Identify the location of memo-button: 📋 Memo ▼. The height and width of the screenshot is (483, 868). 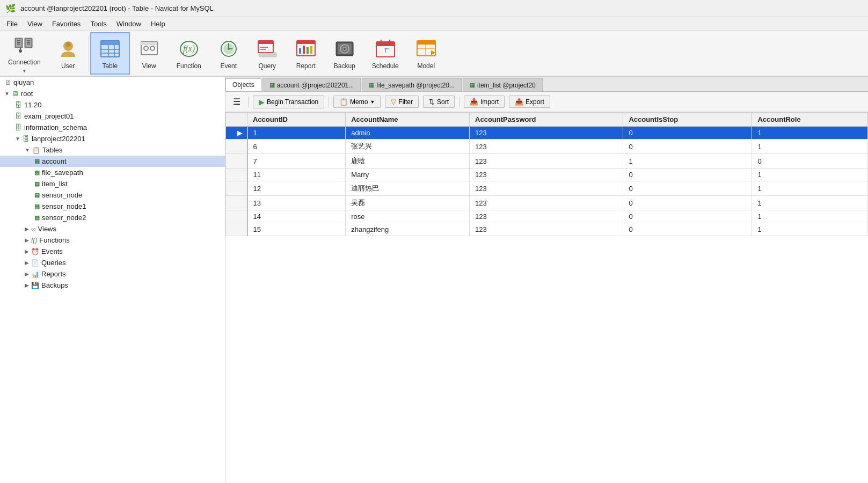
(357, 102).